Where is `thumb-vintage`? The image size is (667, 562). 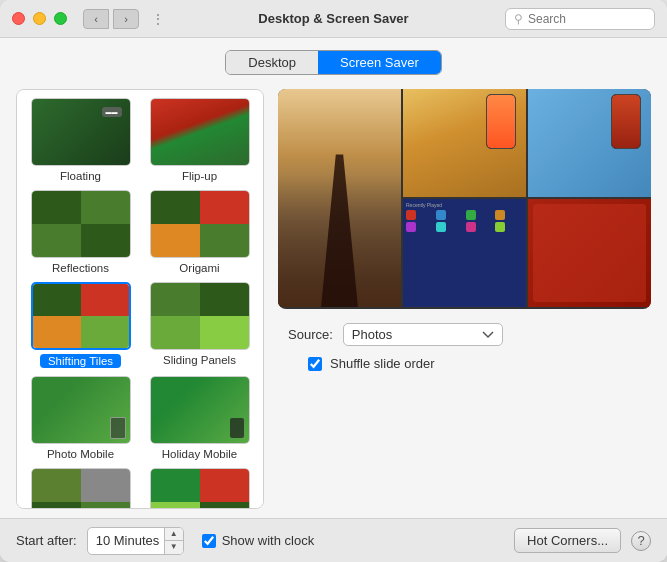 thumb-vintage is located at coordinates (200, 488).